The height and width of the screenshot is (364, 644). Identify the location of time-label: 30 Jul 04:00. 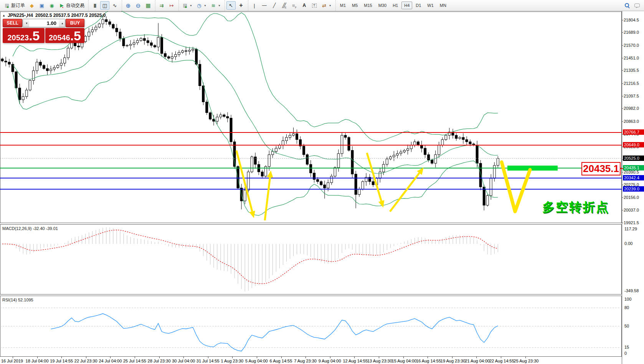
(183, 361).